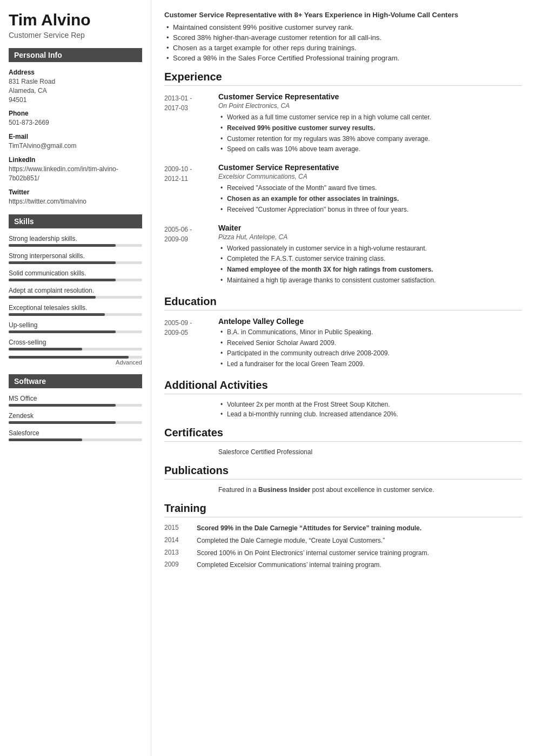  I want to click on skill-item: Strong leadership skills., so click(76, 241).